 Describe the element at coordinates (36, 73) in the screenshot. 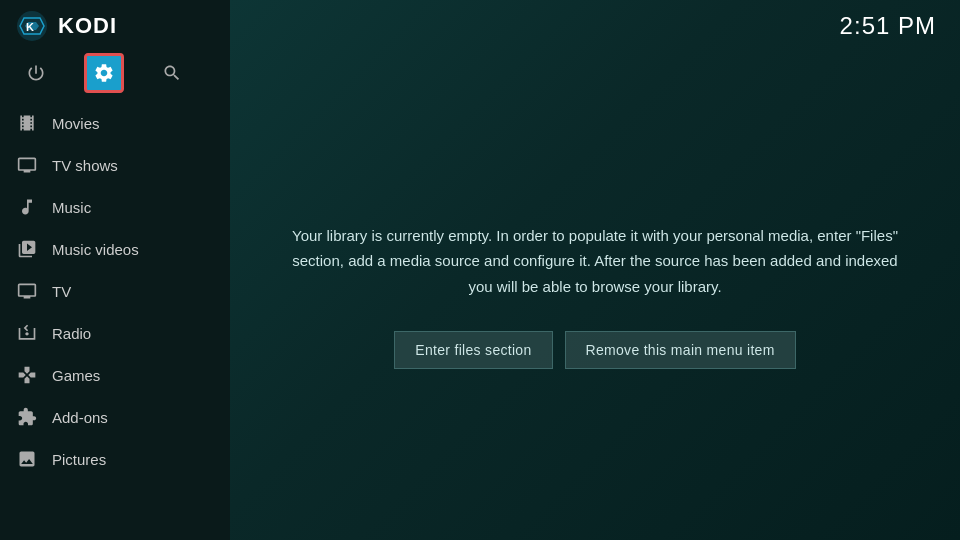

I see `power-icon` at that location.